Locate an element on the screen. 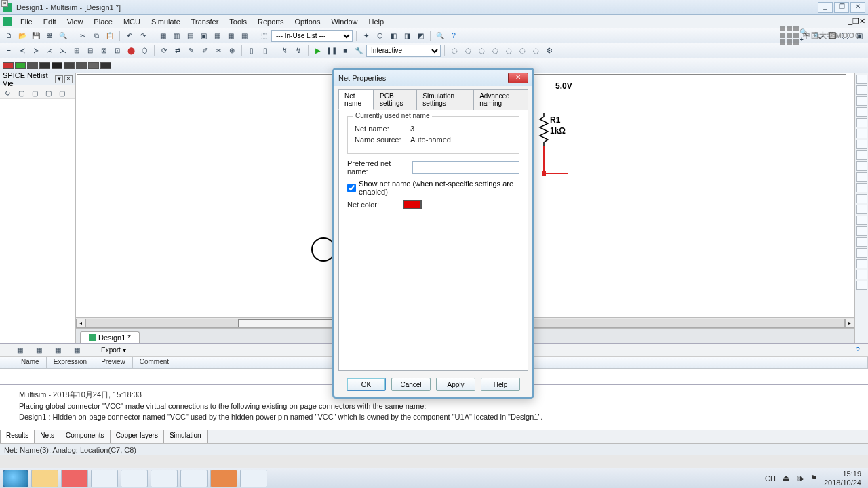 Image resolution: width=868 pixels, height=488 pixels. task-app1 is located at coordinates (45, 479).